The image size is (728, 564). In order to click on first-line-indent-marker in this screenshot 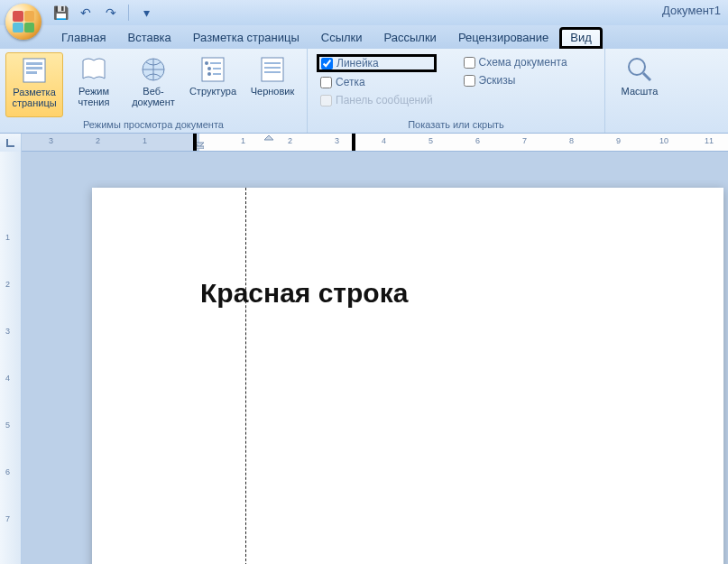, I will do `click(269, 142)`.